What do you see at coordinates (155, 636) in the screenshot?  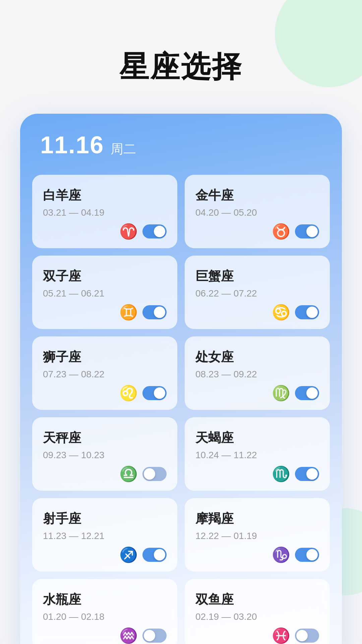 I see `zodiac-toggle-aquarius` at bounding box center [155, 636].